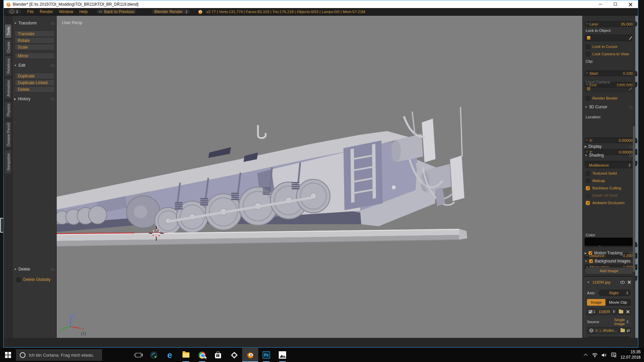  I want to click on panel-header-history: ▶History, so click(35, 99).